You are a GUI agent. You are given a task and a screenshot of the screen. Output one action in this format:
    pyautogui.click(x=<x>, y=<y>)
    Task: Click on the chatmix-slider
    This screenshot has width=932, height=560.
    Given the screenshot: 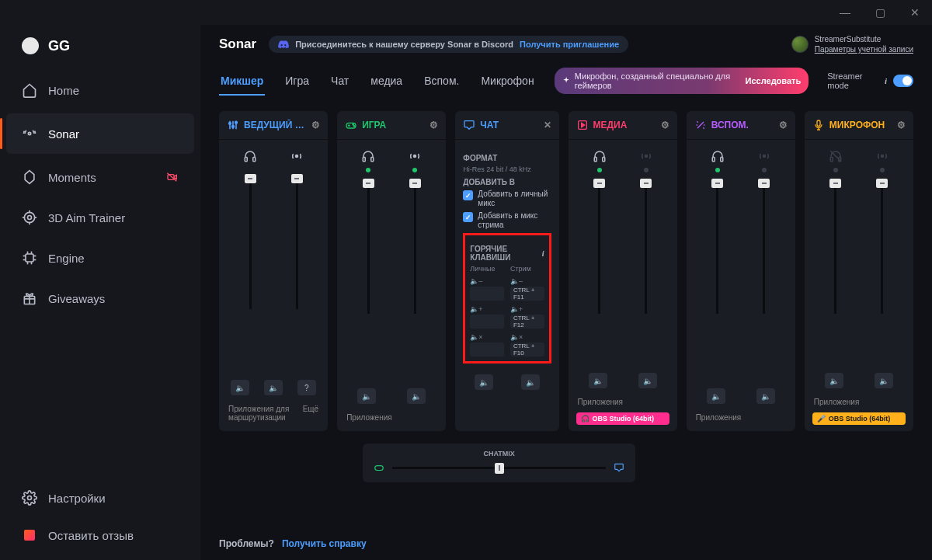 What is the action you would take?
    pyautogui.click(x=499, y=468)
    